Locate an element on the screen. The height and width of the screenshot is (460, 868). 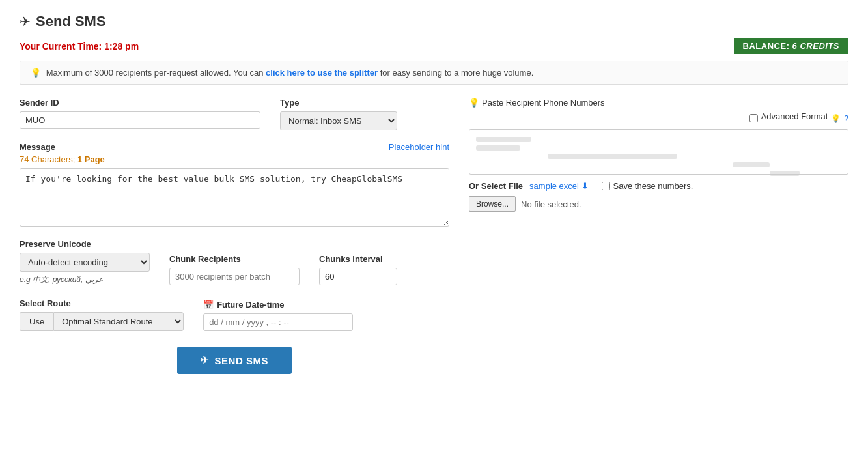
or-select-label: Or Select File is located at coordinates (496, 186).